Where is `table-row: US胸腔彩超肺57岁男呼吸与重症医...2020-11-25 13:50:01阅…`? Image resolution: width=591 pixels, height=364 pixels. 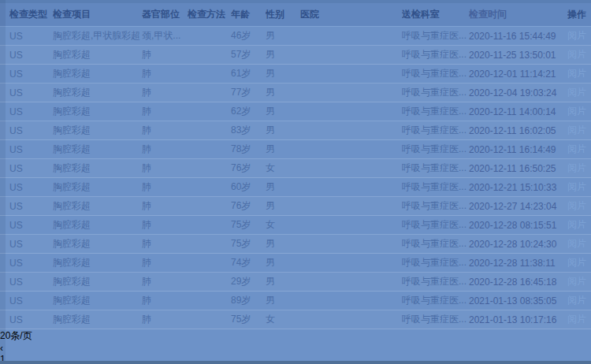
table-row: US胸腔彩超肺57岁男呼吸与重症医...2020-11-25 13:50:01阅… is located at coordinates (296, 55).